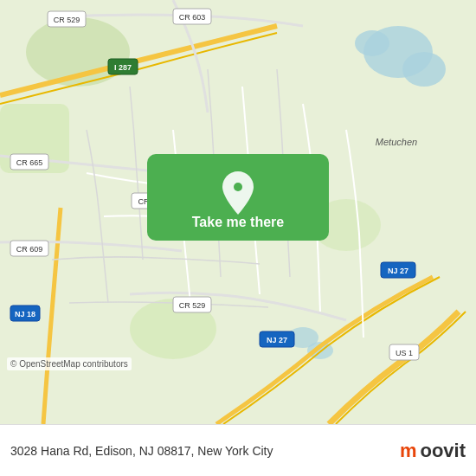 The height and width of the screenshot is (476, 476). I want to click on svg-text: CR 603, so click(192, 17).